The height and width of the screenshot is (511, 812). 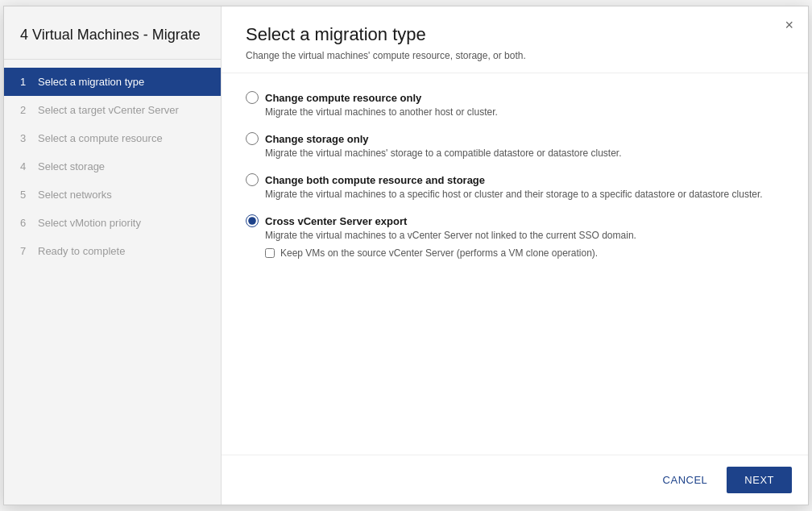 What do you see at coordinates (26, 82) in the screenshot?
I see `step-num: 1` at bounding box center [26, 82].